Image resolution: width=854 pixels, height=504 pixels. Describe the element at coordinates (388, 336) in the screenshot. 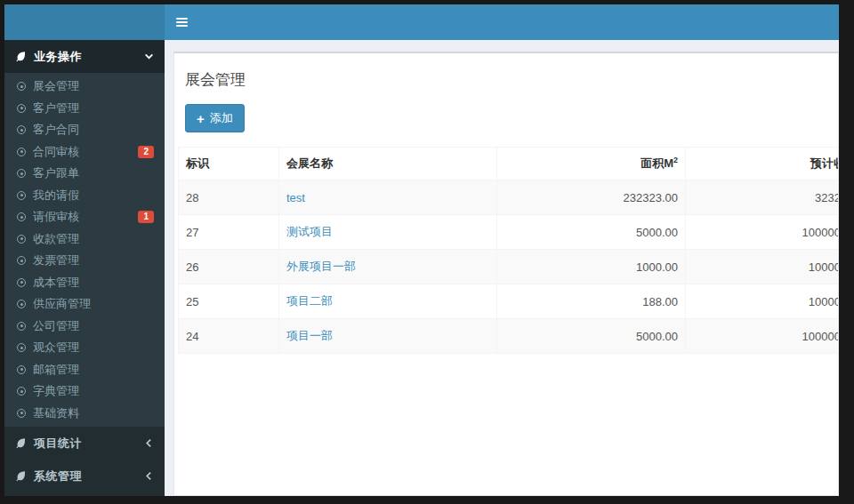

I see `cell-name: 项目一部` at that location.